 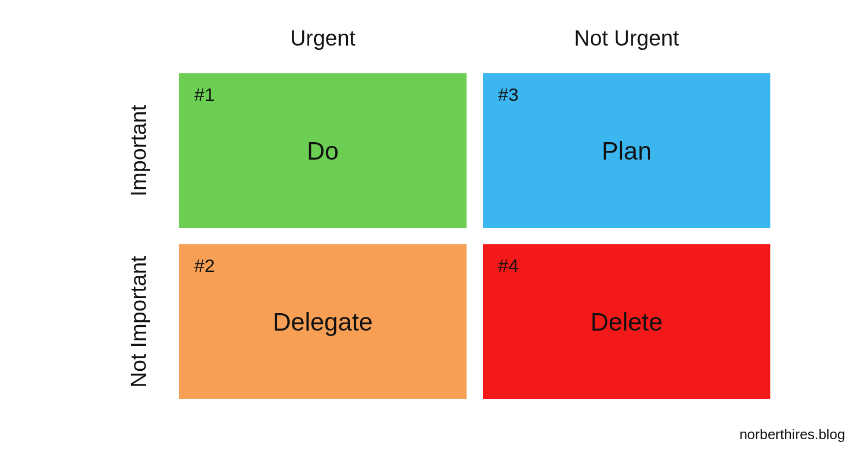 I want to click on quadrant-plan-badge: #3, so click(x=508, y=94).